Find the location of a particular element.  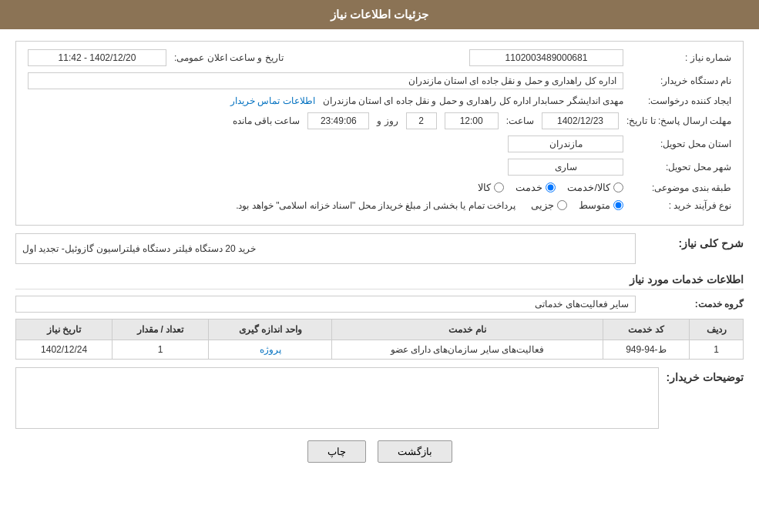

table-row: 1ط-94-949فعالیت‌های سایر سازمان‌های دارا… is located at coordinates (380, 350).